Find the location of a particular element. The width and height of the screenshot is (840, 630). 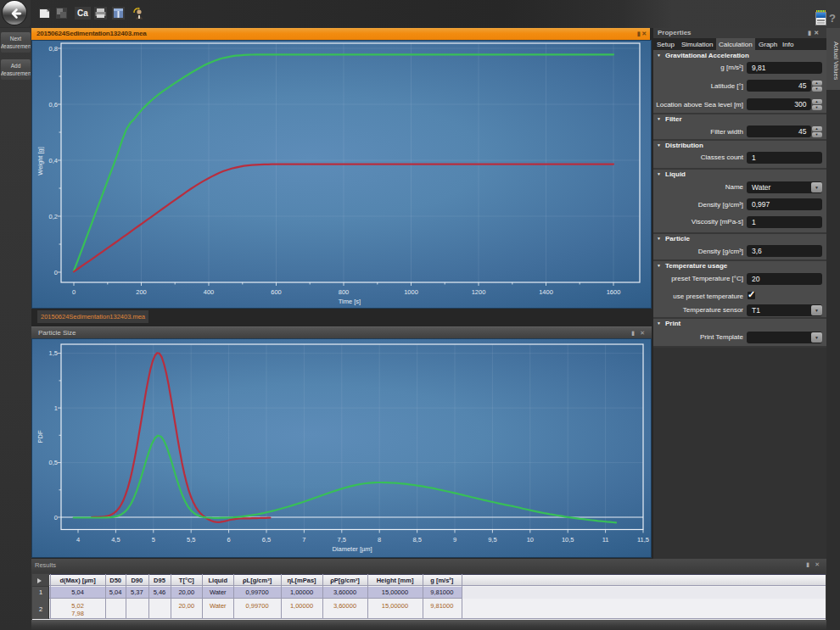

svg-text: 0,8 is located at coordinates (53, 49).